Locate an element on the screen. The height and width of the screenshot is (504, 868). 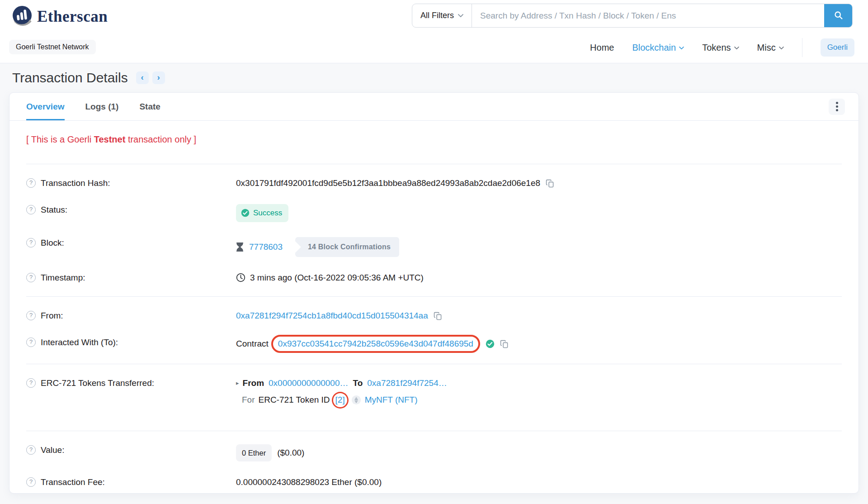
search-icon is located at coordinates (838, 16).